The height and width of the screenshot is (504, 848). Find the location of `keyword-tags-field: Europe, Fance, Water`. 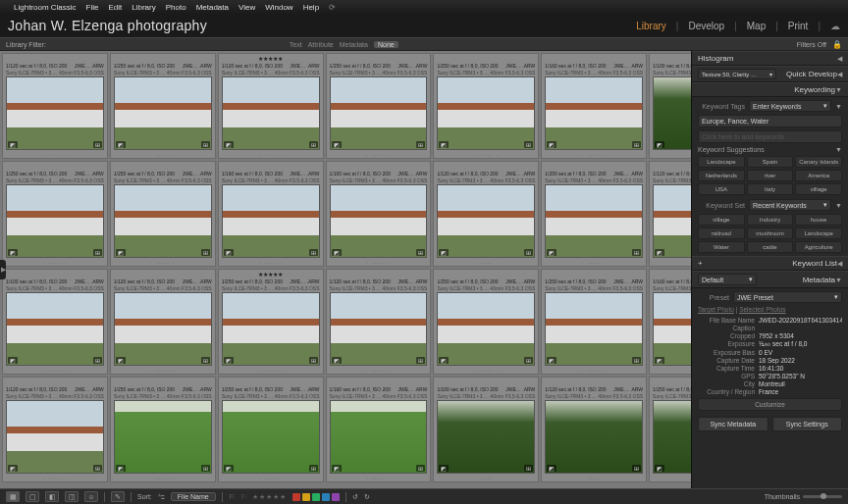

keyword-tags-field: Europe, Fance, Water is located at coordinates (769, 122).